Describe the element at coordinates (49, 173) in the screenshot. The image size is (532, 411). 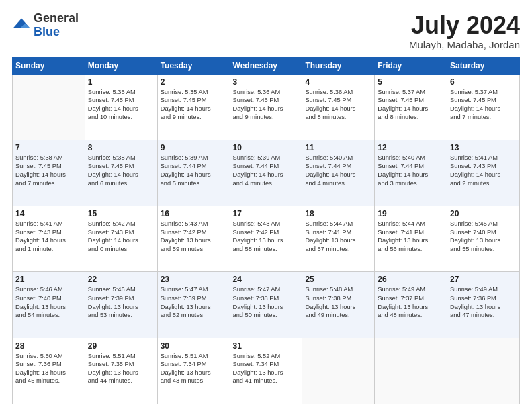
I see `calendar-cell: 7Sunrise: 5:38 AM Sunset: 7:45 PM Daylig…` at that location.